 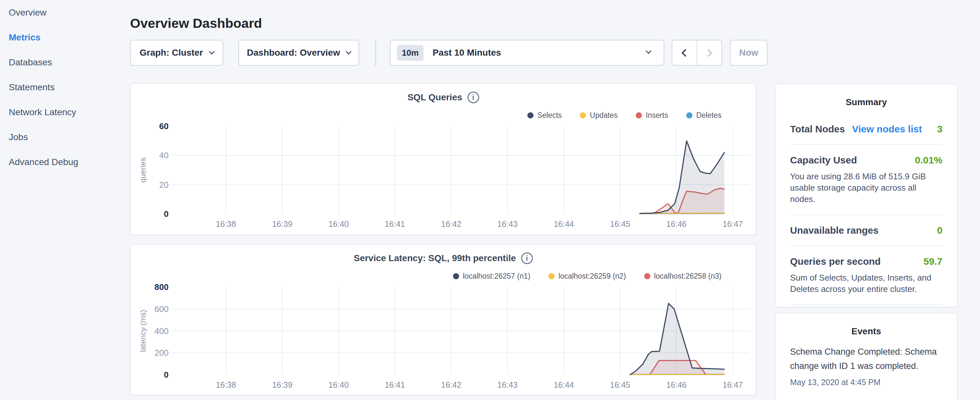 I want to click on time-step-buttons, so click(x=697, y=53).